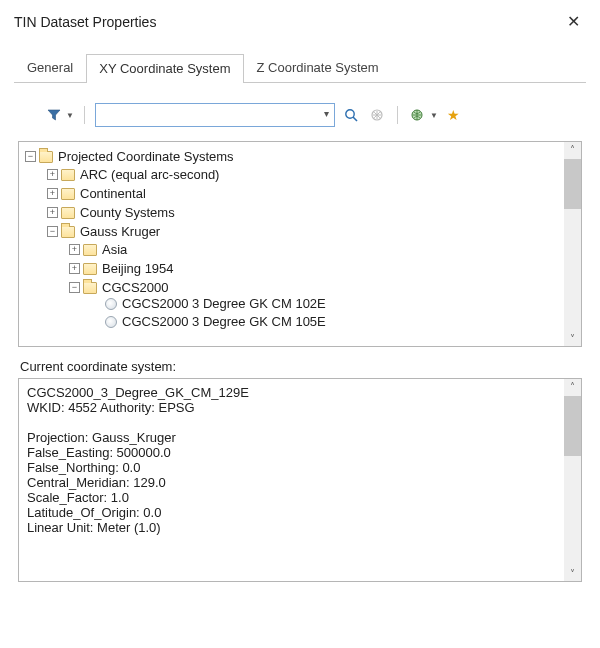 The width and height of the screenshot is (600, 648). Describe the element at coordinates (104, 232) in the screenshot. I see `tree-node-gauss-kruger: − Gauss Kruger` at that location.